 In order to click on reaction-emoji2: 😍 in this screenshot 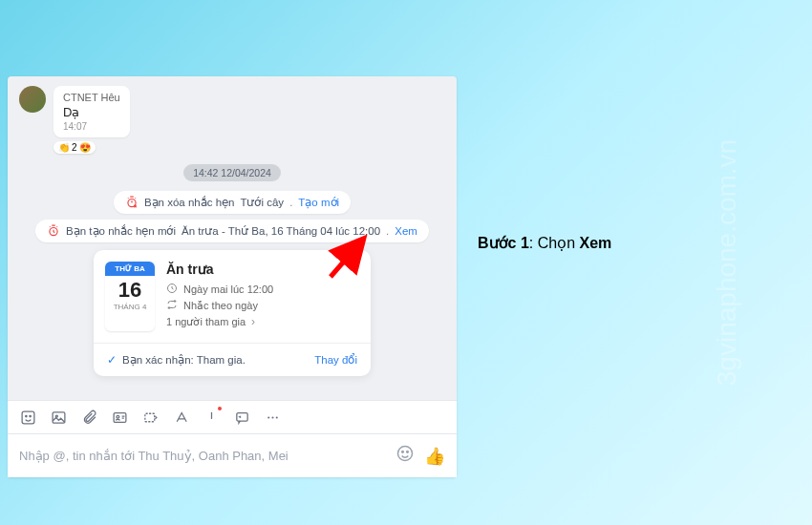, I will do `click(85, 147)`.